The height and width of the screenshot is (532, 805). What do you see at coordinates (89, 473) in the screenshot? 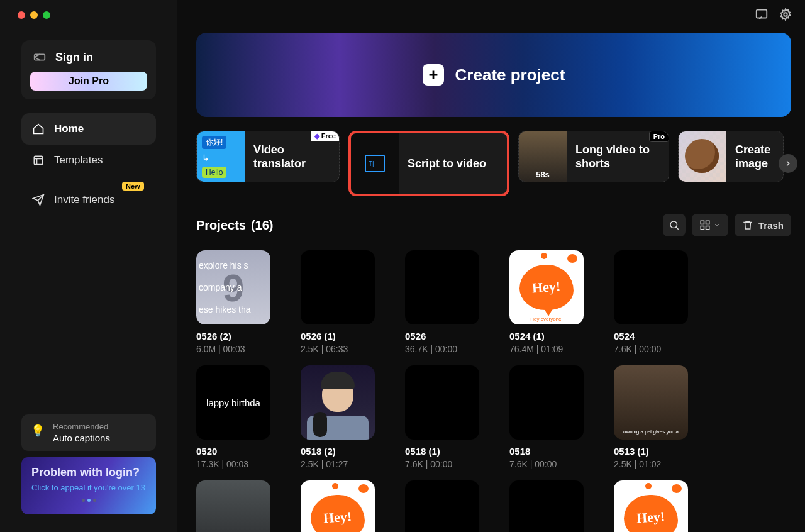
I see `promo-title: Problem with login?` at bounding box center [89, 473].